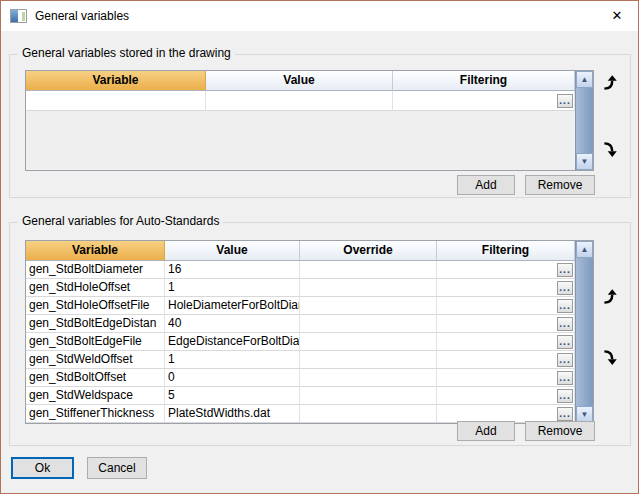 Image resolution: width=639 pixels, height=494 pixels. Describe the element at coordinates (310, 288) in the screenshot. I see `table-row: gen_StdHoleOffset1...` at that location.